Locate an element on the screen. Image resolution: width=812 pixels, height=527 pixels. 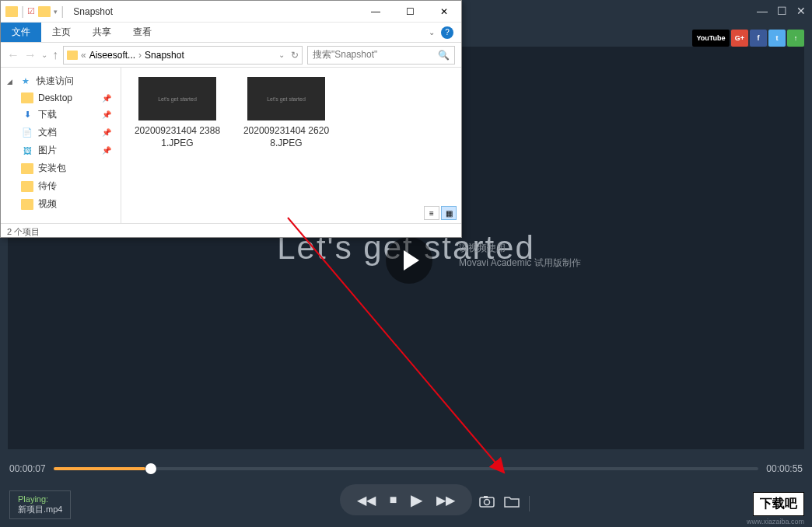
playback-controls: ◀◀ ■ ▶ ▶▶ is located at coordinates (406, 500).